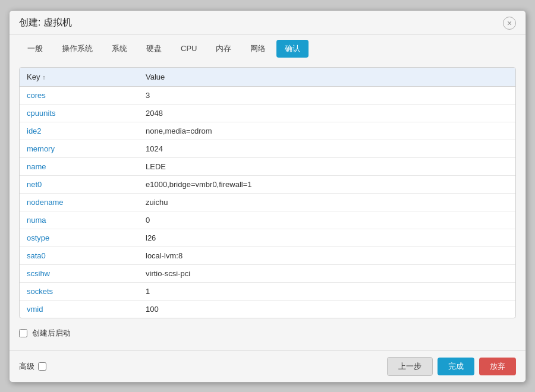 The height and width of the screenshot is (392, 535). Describe the element at coordinates (42, 366) in the screenshot. I see `advanced-checkbox` at that location.